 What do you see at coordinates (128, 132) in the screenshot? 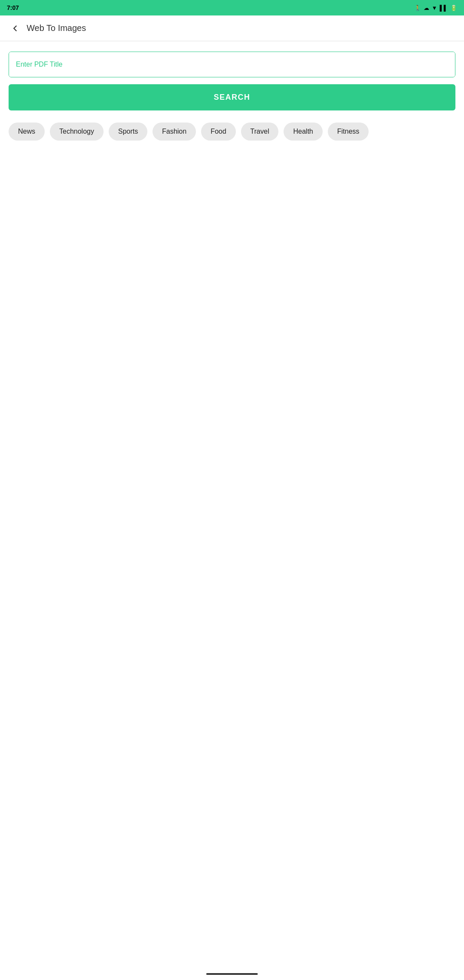
I see `chip-sports: Sports` at bounding box center [128, 132].